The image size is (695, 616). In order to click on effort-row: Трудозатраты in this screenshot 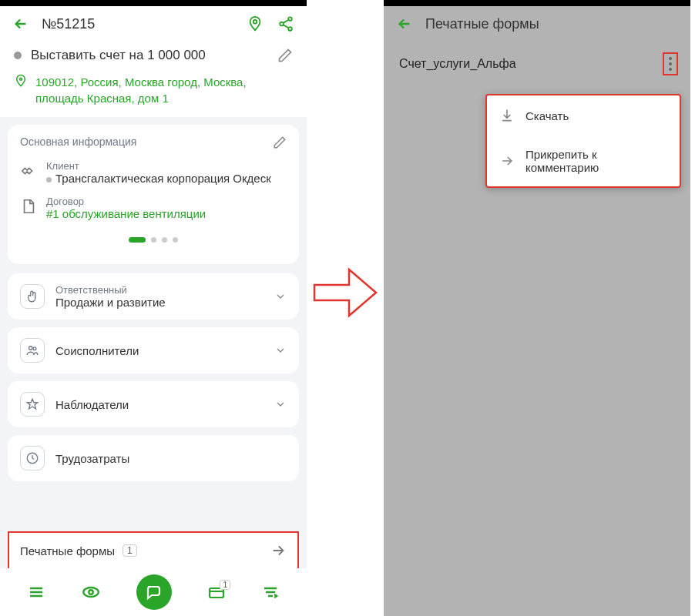, I will do `click(153, 458)`.